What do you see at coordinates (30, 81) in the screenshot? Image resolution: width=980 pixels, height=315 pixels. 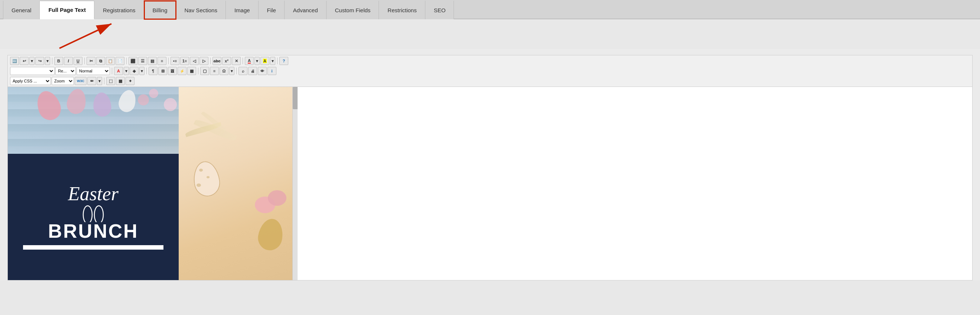 I see `css-select: Apply CSS ...` at bounding box center [30, 81].